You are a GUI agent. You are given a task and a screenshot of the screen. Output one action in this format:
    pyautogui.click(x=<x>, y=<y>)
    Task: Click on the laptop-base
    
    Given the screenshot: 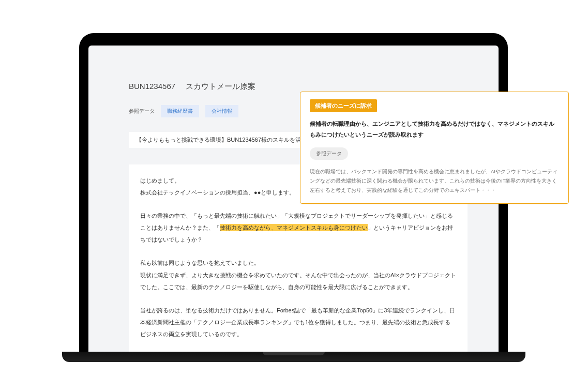 What is the action you would take?
    pyautogui.click(x=294, y=357)
    